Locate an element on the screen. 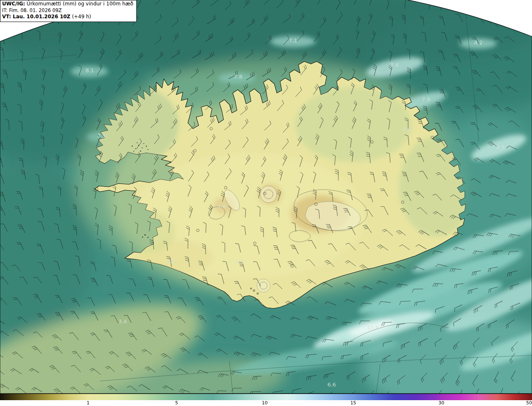 The image size is (532, 406). colorbar-gradient is located at coordinates (266, 397).